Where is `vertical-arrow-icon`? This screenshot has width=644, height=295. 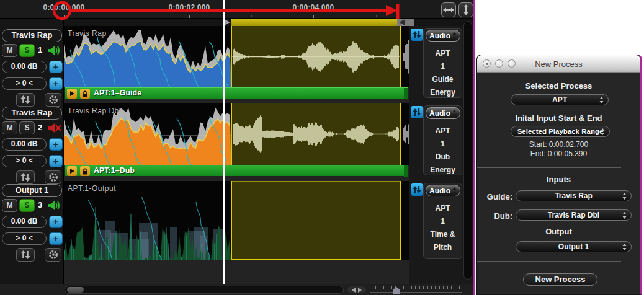
vertical-arrow-icon is located at coordinates (466, 10).